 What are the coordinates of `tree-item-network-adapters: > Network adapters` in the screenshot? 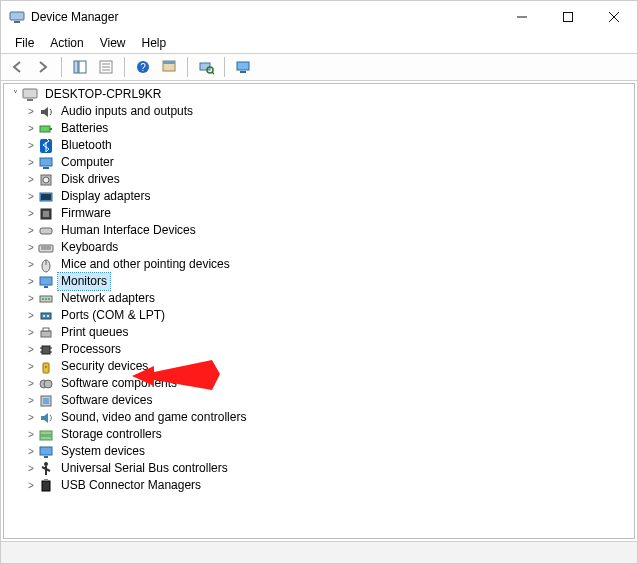 It's located at (319, 298).